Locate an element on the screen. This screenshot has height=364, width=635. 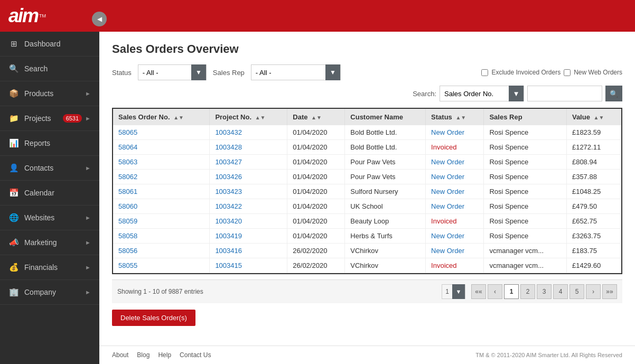
sales-order-link: 58058 is located at coordinates (128, 236).